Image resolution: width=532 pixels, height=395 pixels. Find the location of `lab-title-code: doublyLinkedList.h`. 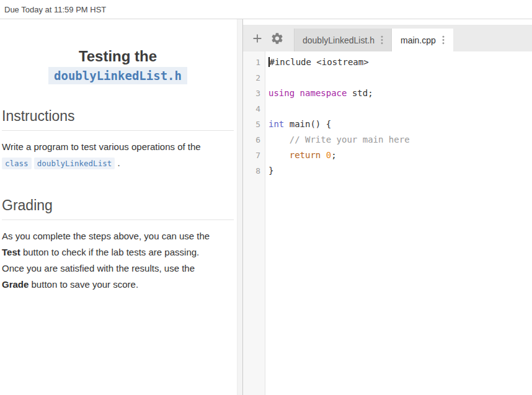

lab-title-code: doublyLinkedList.h is located at coordinates (118, 76).